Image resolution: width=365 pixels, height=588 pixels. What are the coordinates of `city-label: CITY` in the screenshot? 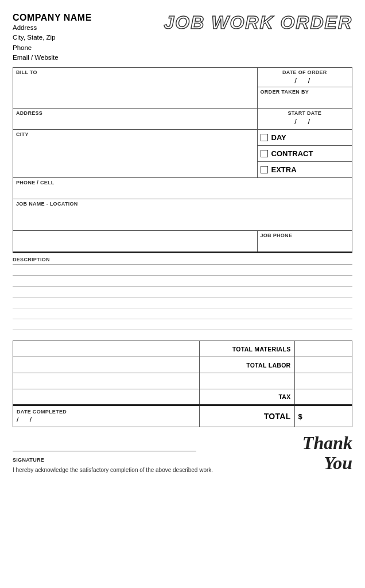 It's located at (135, 134).